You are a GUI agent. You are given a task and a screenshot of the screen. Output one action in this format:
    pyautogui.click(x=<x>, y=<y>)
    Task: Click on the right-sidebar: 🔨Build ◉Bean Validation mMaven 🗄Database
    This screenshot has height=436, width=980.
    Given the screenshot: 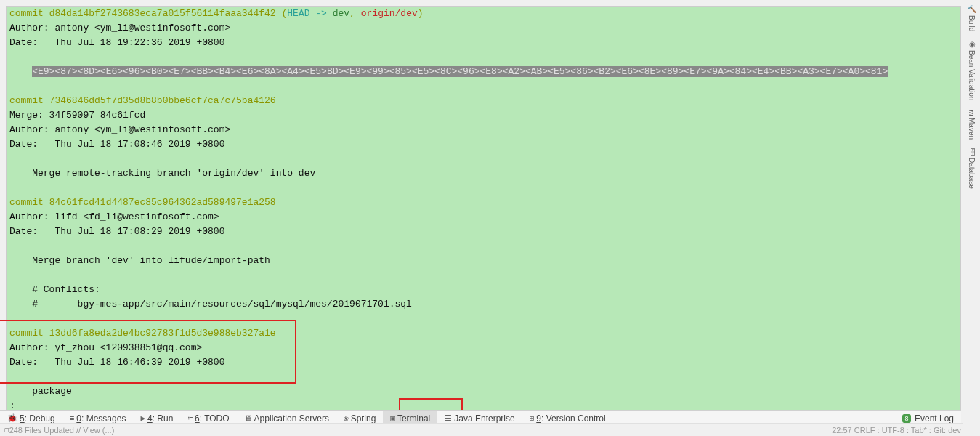 What is the action you would take?
    pyautogui.click(x=971, y=218)
    